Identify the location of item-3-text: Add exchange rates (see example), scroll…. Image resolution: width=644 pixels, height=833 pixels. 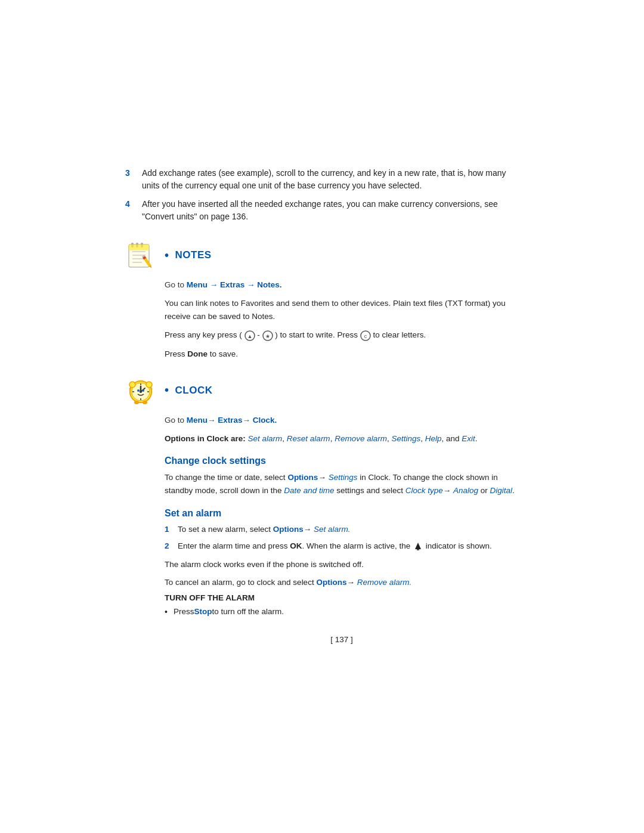
(330, 179).